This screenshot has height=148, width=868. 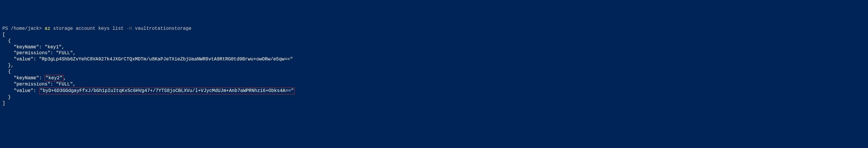 What do you see at coordinates (434, 78) in the screenshot?
I see `json-keyname2-line: "keyName": "key2",` at bounding box center [434, 78].